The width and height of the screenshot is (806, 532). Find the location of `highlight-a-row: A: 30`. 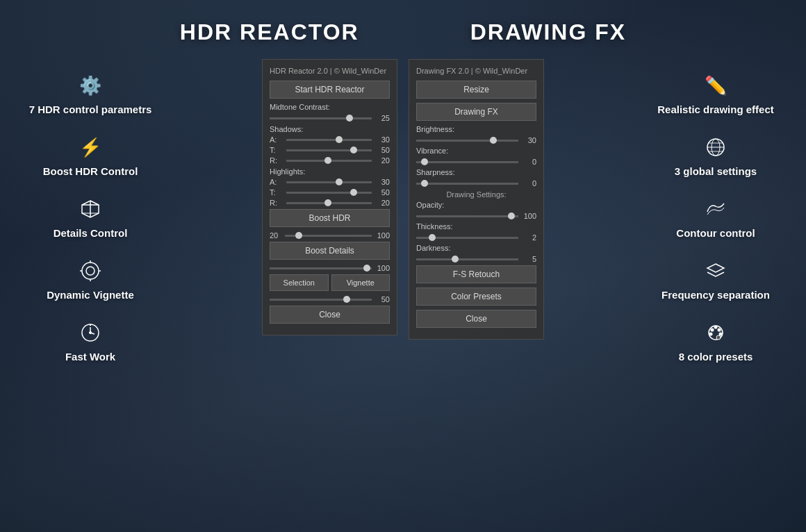

highlight-a-row: A: 30 is located at coordinates (329, 182).